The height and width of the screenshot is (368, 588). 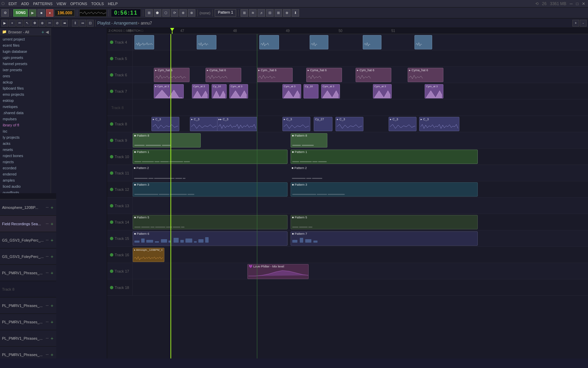 What do you see at coordinates (192, 13) in the screenshot?
I see `tool-btn5: ⊗` at bounding box center [192, 13].